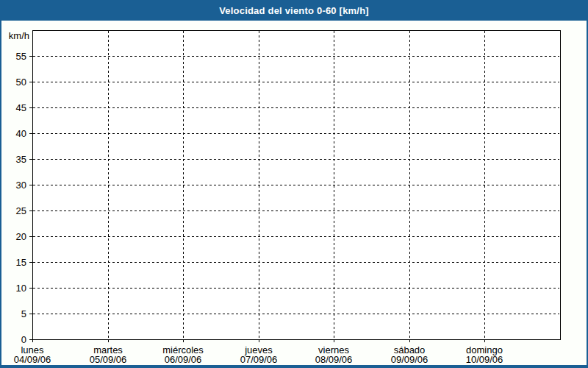 The width and height of the screenshot is (588, 368). Describe the element at coordinates (14, 210) in the screenshot. I see `y-tick-label: 25` at that location.